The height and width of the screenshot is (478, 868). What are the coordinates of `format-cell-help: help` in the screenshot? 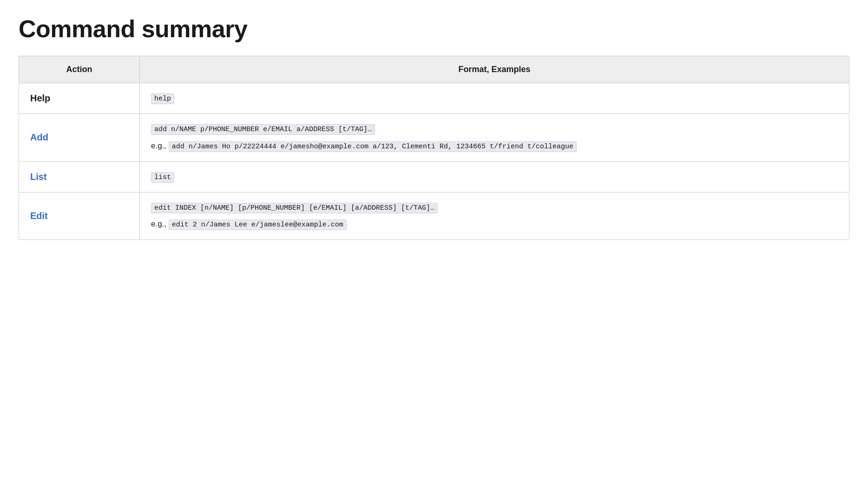 It's located at (494, 99).